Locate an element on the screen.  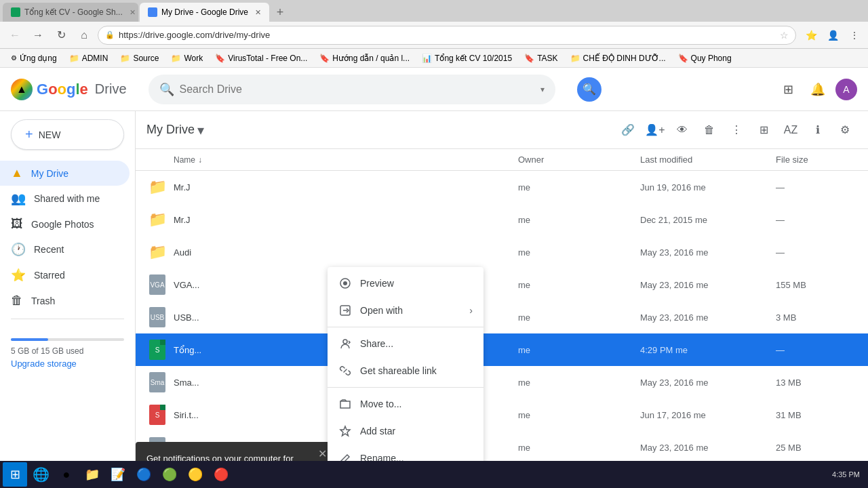
breadcrumb-chevron-icon: ▾ is located at coordinates (201, 130).